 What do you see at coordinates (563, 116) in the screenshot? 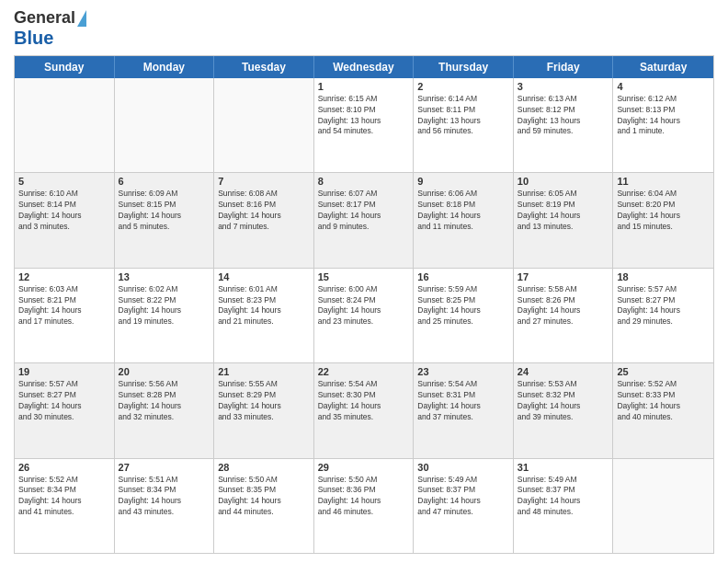
I see `cell-sun-info: Sunrise: 6:13 AM Sunset: 8:12 PM Dayligh…` at bounding box center [563, 116].